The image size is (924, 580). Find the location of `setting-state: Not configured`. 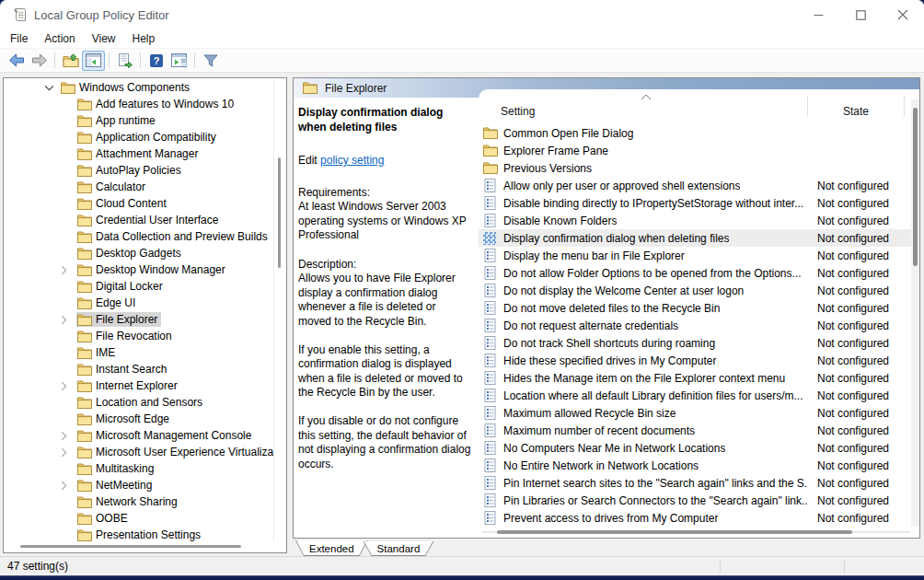

setting-state: Not configured is located at coordinates (853, 273).